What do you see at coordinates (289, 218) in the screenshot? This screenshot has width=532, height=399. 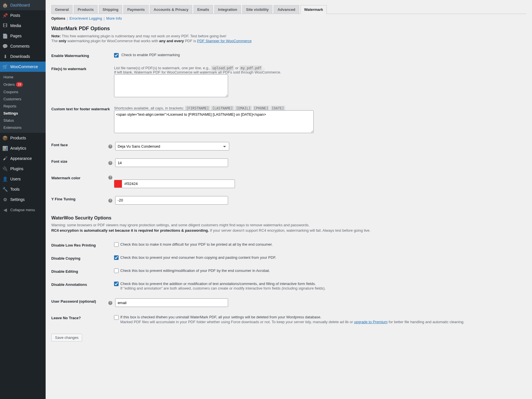 I see `section-title-security: WaterWoo Security Options` at bounding box center [289, 218].